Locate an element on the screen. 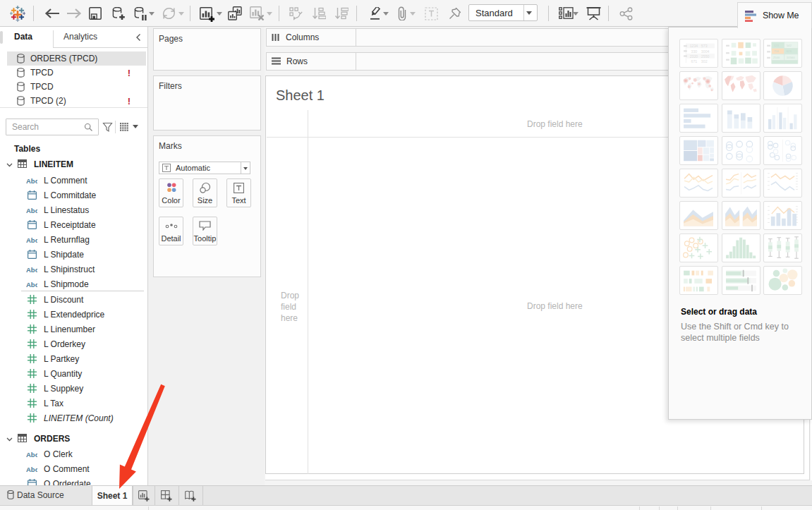 The height and width of the screenshot is (510, 812). svg-text: 623 is located at coordinates (789, 51).